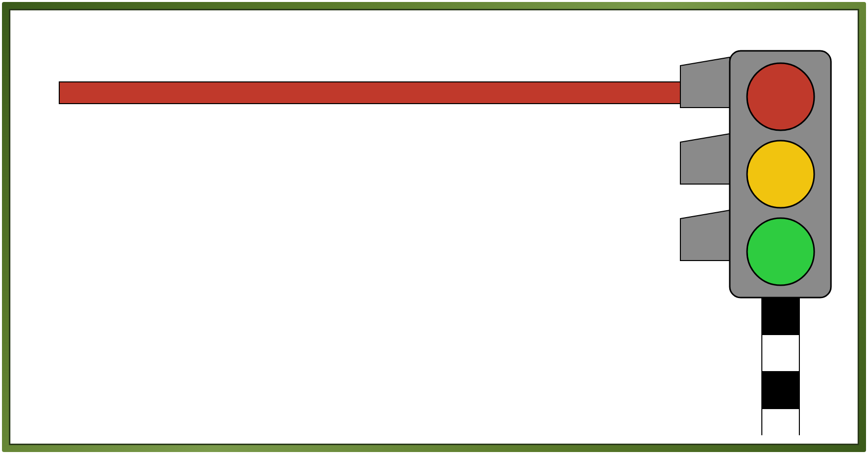 The image size is (868, 454). I want to click on green-light-icon, so click(781, 252).